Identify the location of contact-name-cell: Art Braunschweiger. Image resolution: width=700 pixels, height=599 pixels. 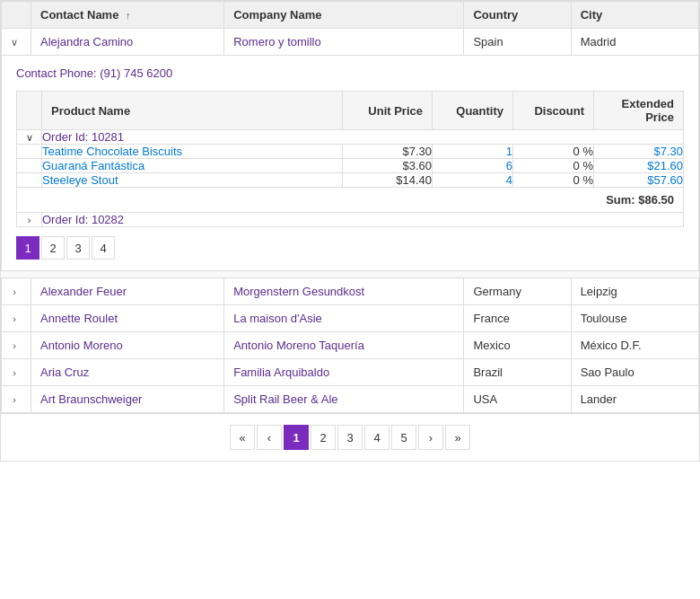
(127, 400).